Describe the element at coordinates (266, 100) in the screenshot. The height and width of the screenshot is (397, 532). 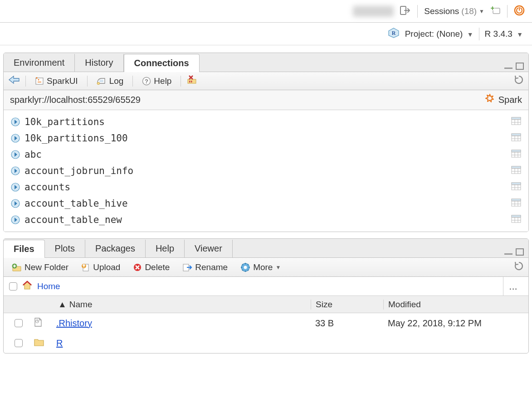
I see `connection-path-row: sparklyr://localhost:65529/65529 Spark` at that location.